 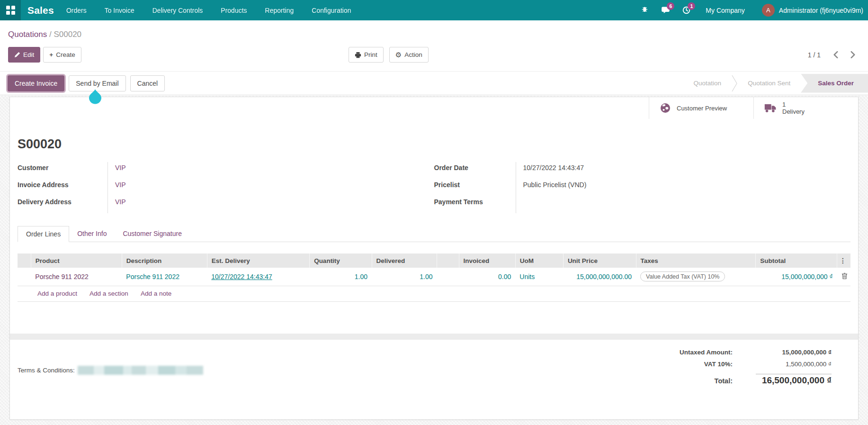 I want to click on app-name: Sales, so click(x=41, y=10).